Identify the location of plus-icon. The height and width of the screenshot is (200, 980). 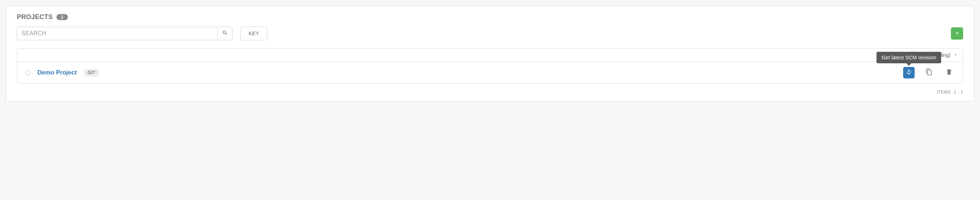
(957, 34).